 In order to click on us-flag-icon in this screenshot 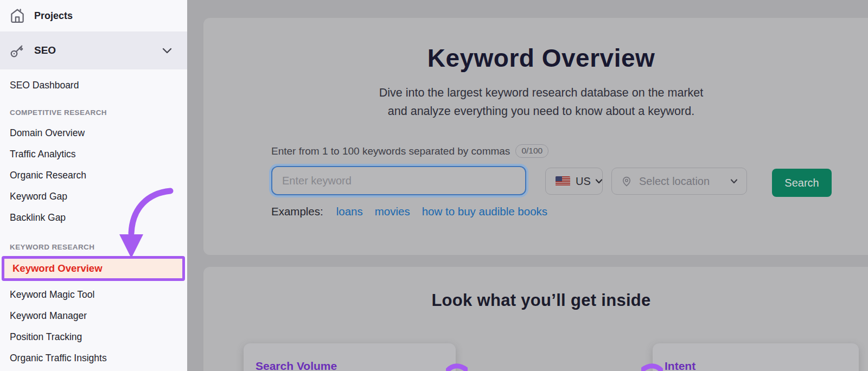, I will do `click(563, 181)`.